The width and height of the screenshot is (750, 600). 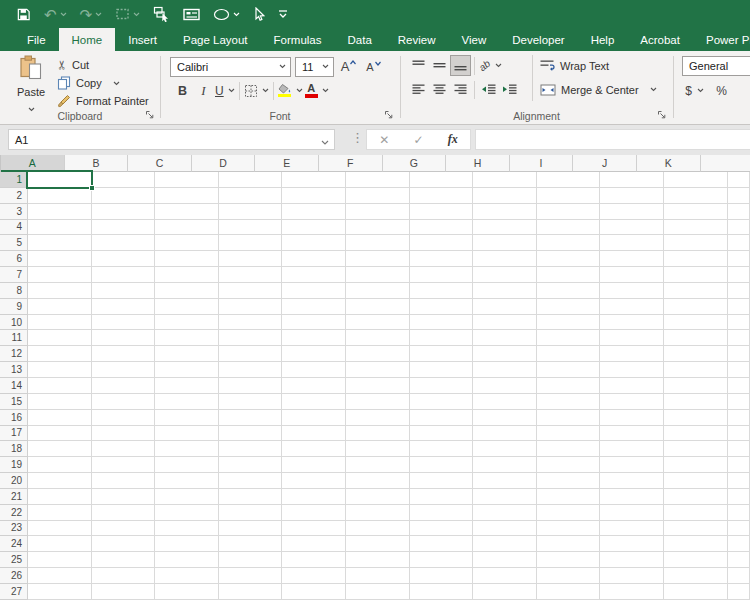 What do you see at coordinates (298, 40) in the screenshot?
I see `tab-formulas: Formulas` at bounding box center [298, 40].